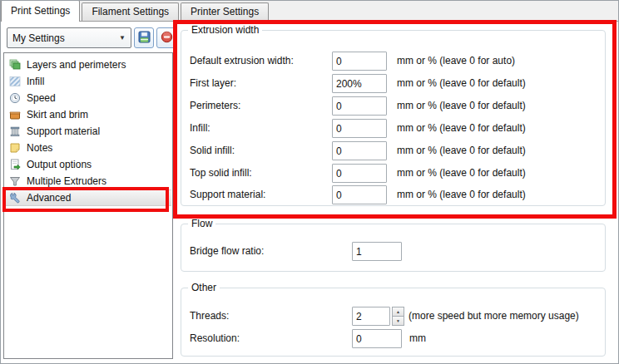  Describe the element at coordinates (221, 173) in the screenshot. I see `field-label: Top solid infill:` at that location.